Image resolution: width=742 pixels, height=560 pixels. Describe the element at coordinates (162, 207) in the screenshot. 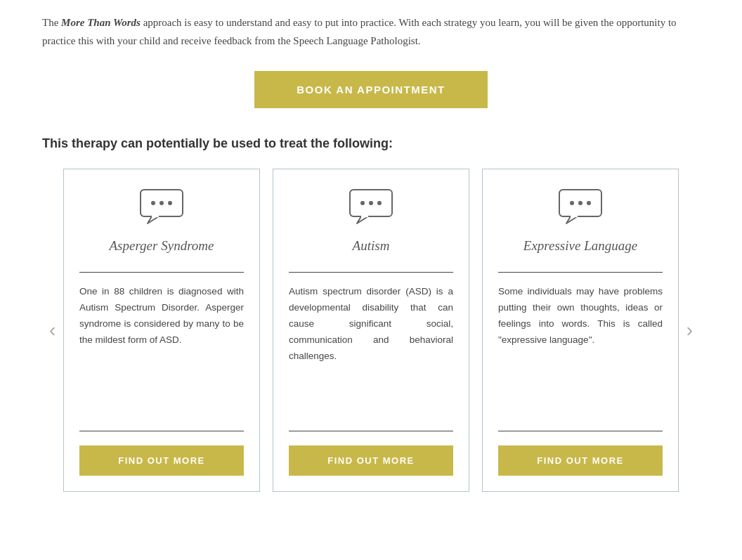

I see `card-icon-asperger` at that location.